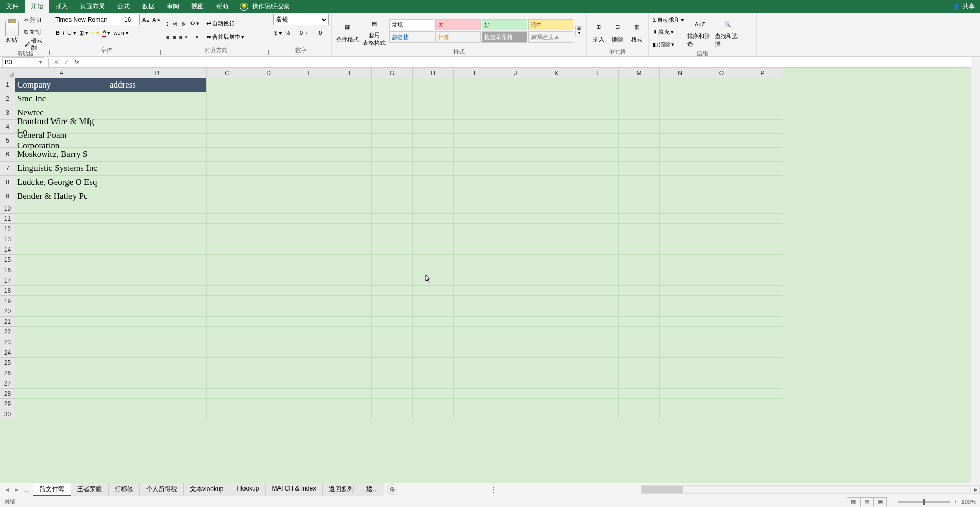 The image size is (980, 507). What do you see at coordinates (392, 270) in the screenshot?
I see `cell-G16` at bounding box center [392, 270].